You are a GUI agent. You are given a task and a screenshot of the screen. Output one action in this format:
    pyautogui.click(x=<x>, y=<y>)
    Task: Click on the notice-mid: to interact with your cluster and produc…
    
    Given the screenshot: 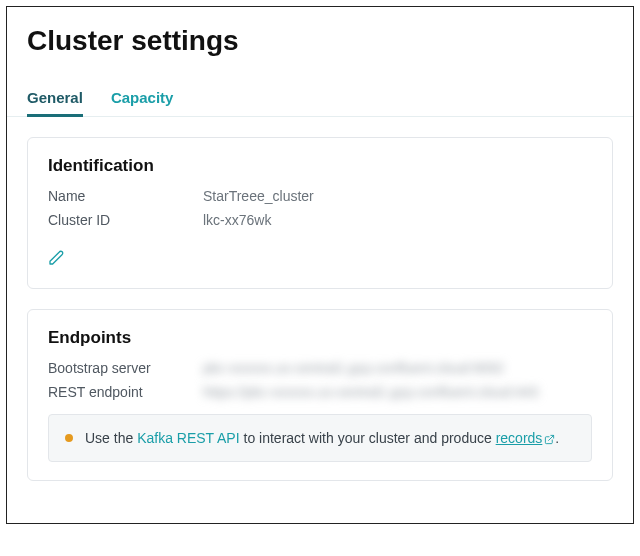 What is the action you would take?
    pyautogui.click(x=368, y=438)
    